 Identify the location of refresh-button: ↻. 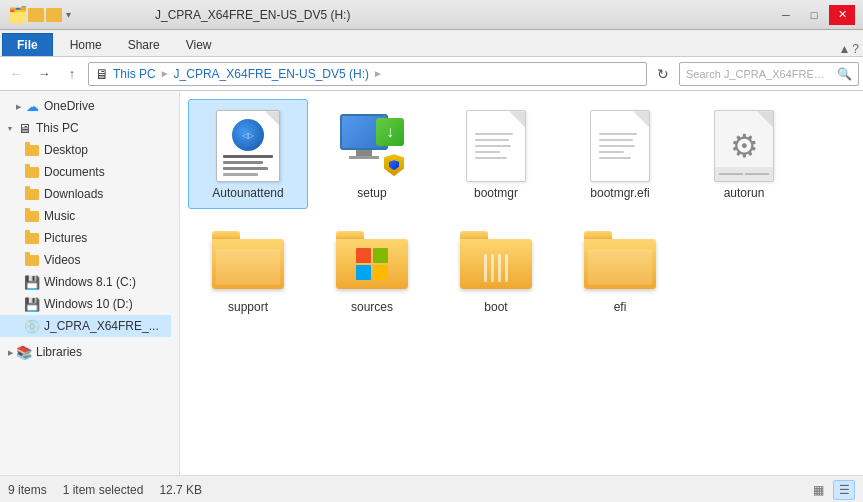
(663, 74).